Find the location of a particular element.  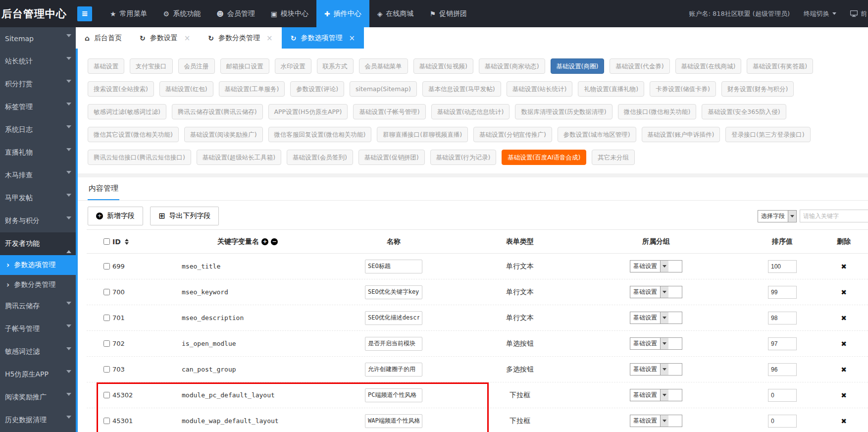

category-tag: 基础设置(在线商城) is located at coordinates (709, 66).